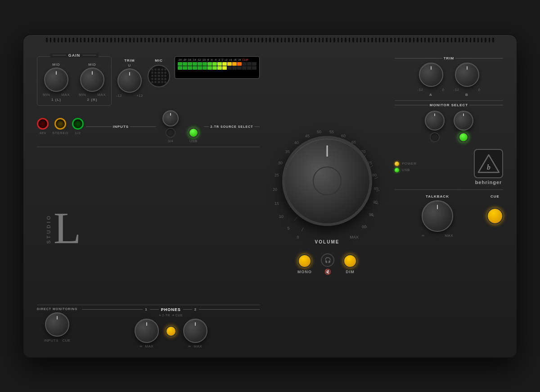 This screenshot has height=392, width=540. Describe the element at coordinates (43, 124) in the screenshot. I see `jack-48v` at that location.